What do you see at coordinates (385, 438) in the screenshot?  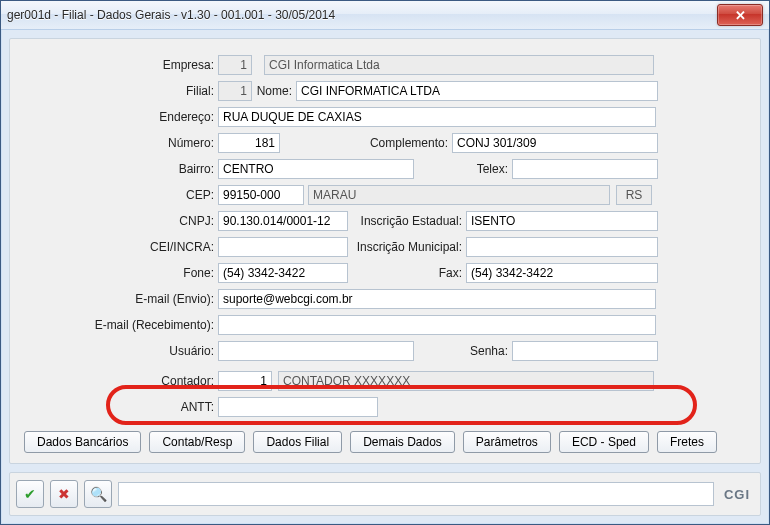 I see `button-bar: Dados Bancários Contab/Resp Dados Filial…` at bounding box center [385, 438].